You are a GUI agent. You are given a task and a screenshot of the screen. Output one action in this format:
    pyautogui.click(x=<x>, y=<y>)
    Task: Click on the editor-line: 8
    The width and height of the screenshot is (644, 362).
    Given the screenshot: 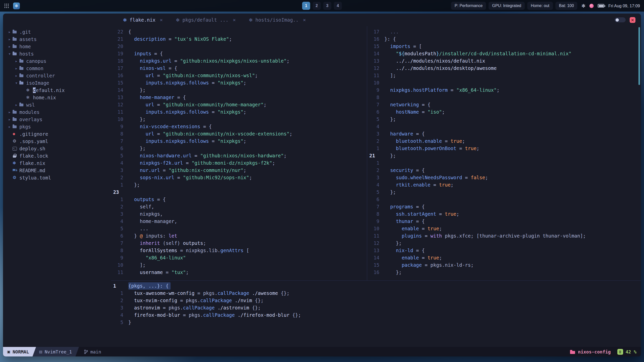 What is the action you would take?
    pyautogui.click(x=504, y=98)
    